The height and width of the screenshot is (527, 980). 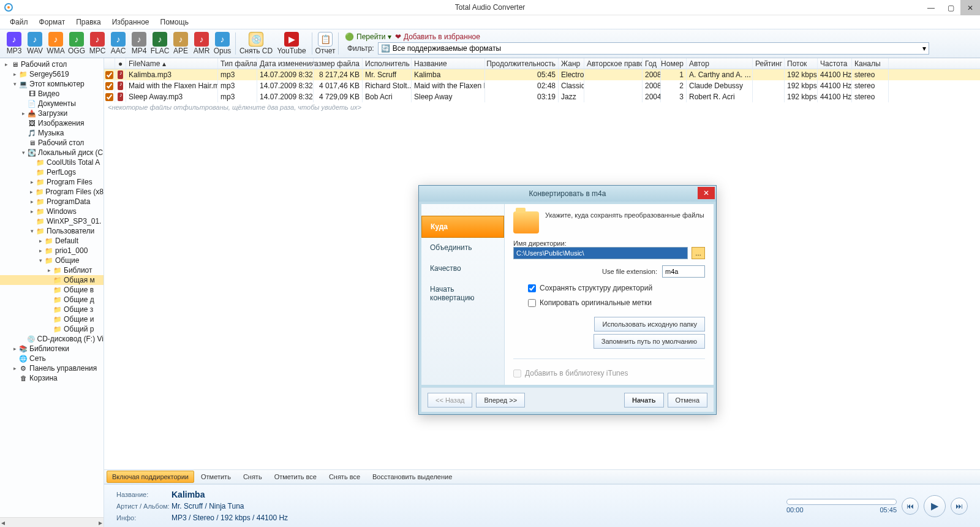 I want to click on tree-node: 📁Общие д, so click(x=51, y=300).